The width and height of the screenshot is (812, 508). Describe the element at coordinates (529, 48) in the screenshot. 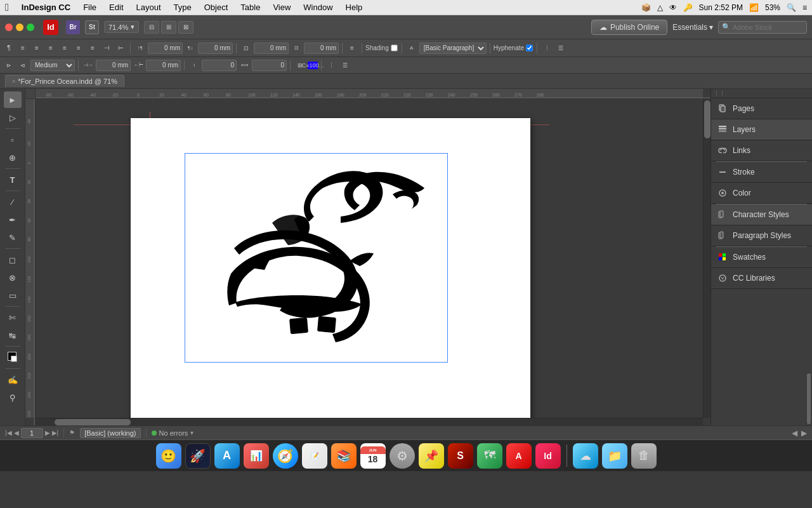

I see `hyphenate-checkbox` at that location.